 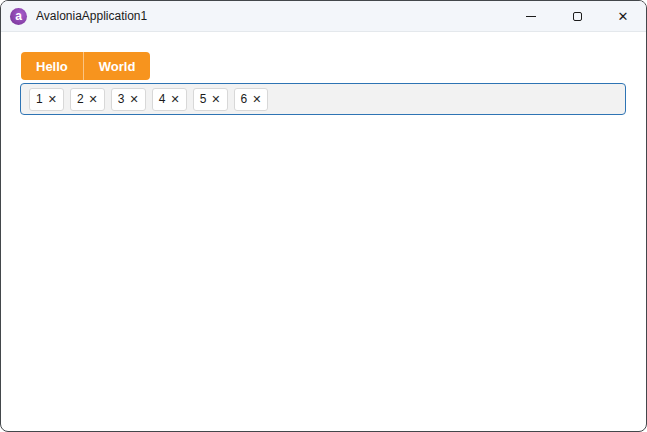 I want to click on titlebar: a AvaloniaApplication1 ✕, so click(x=324, y=16).